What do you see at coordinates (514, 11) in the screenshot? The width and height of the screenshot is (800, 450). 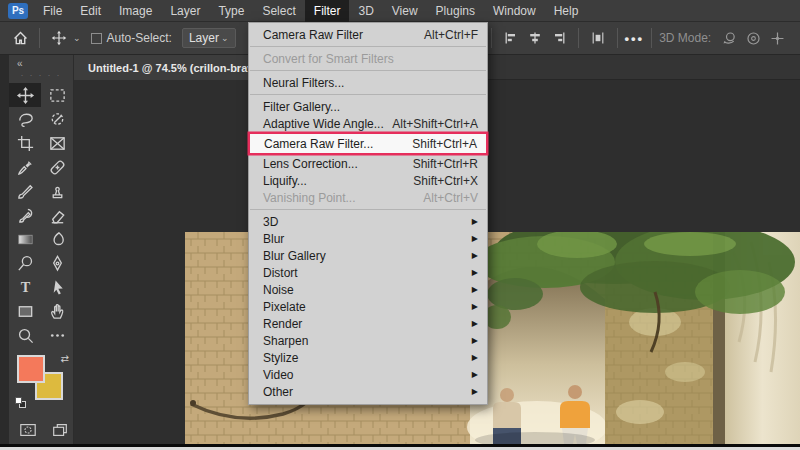 I see `menu-window: Window` at bounding box center [514, 11].